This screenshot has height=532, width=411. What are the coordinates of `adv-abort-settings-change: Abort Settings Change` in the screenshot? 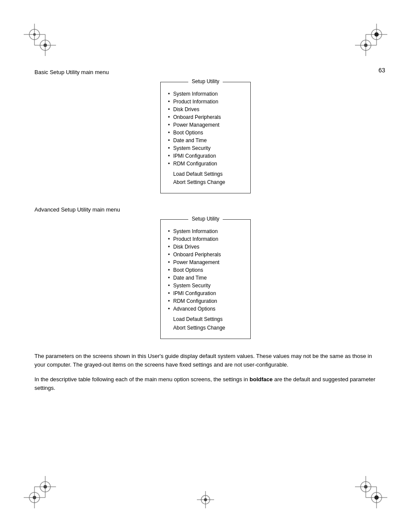 It's located at (209, 328).